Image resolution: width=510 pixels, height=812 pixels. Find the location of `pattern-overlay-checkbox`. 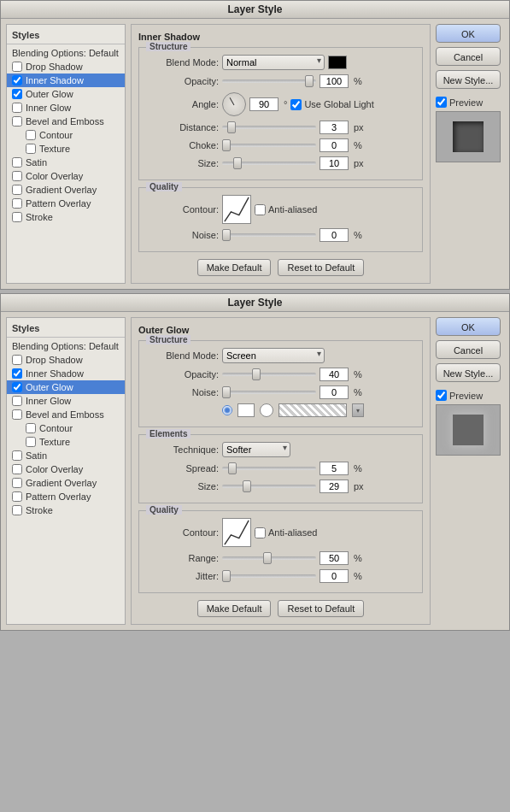

pattern-overlay-checkbox is located at coordinates (17, 203).